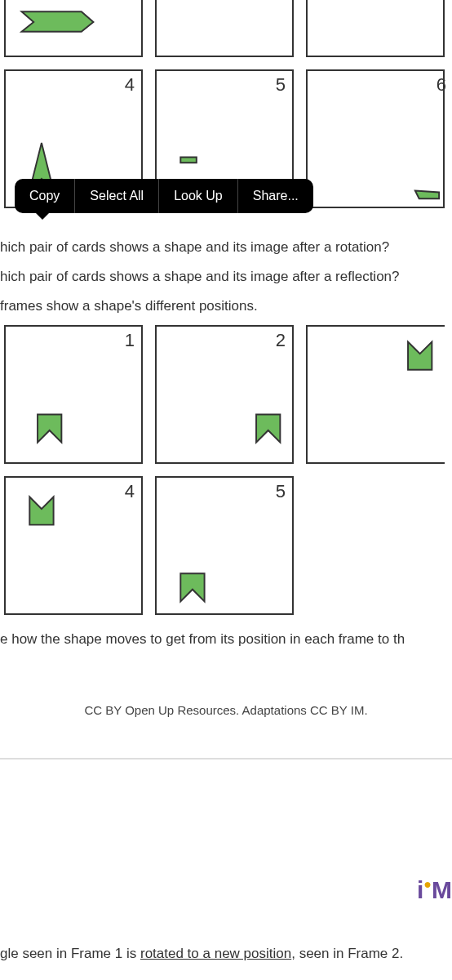 The image size is (452, 980). I want to click on copy-menu-item: Copy, so click(45, 196).